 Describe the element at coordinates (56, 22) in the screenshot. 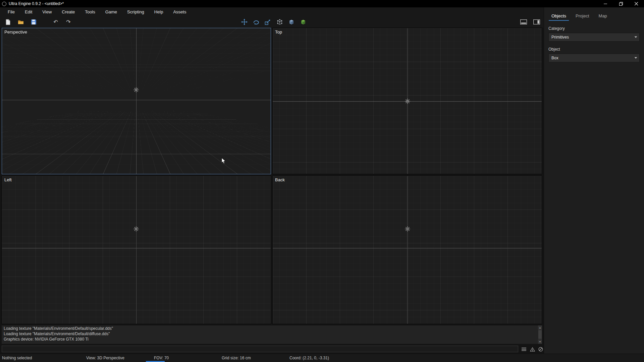

I see `undo-button: ↶` at that location.